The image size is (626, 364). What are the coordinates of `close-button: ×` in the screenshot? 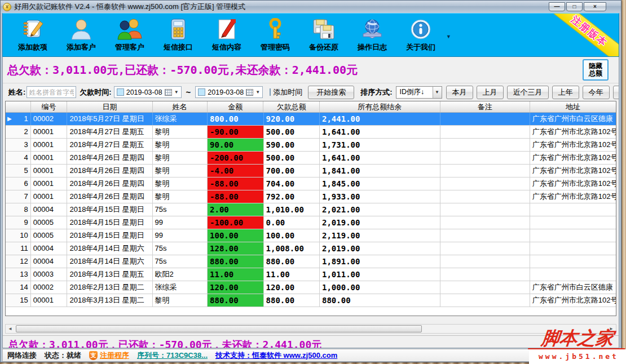 It's located at (595, 7).